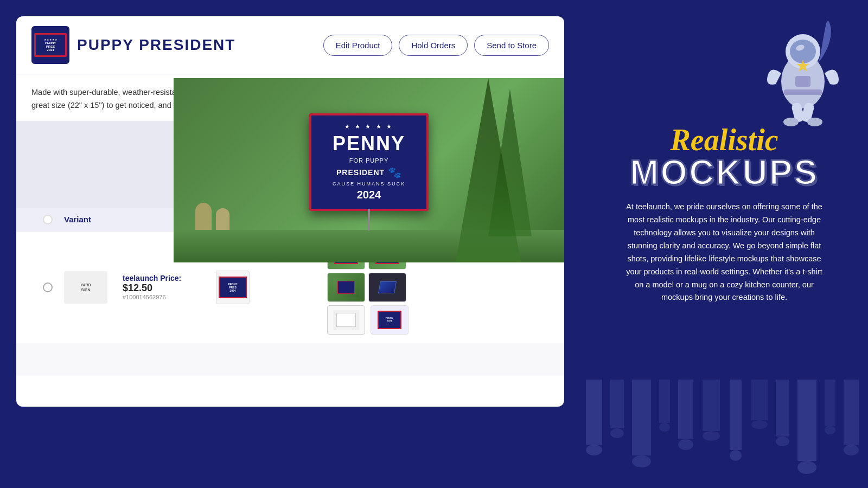  I want to click on select-all-checkbox, so click(48, 220).